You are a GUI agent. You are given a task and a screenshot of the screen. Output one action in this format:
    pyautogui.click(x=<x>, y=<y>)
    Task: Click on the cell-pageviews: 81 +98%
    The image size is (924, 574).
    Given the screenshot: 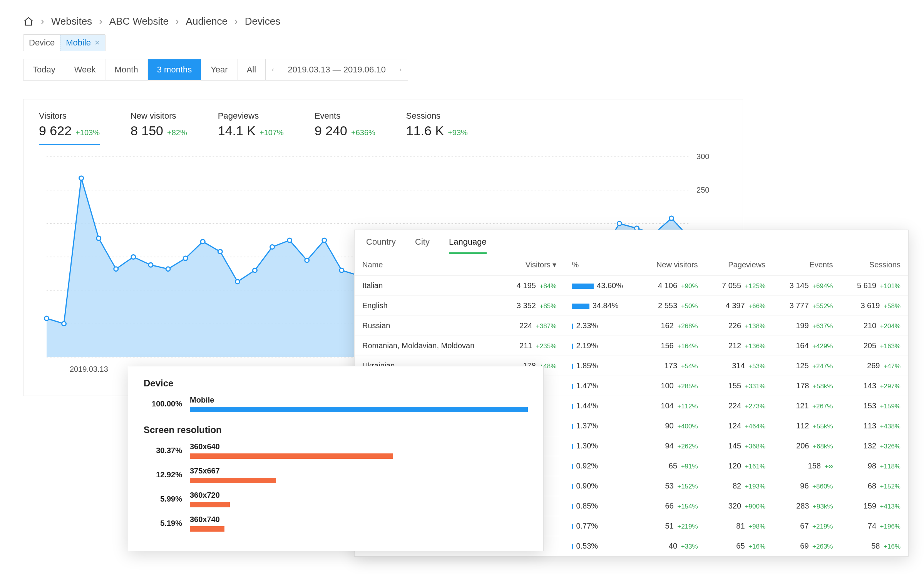 What is the action you would take?
    pyautogui.click(x=739, y=526)
    